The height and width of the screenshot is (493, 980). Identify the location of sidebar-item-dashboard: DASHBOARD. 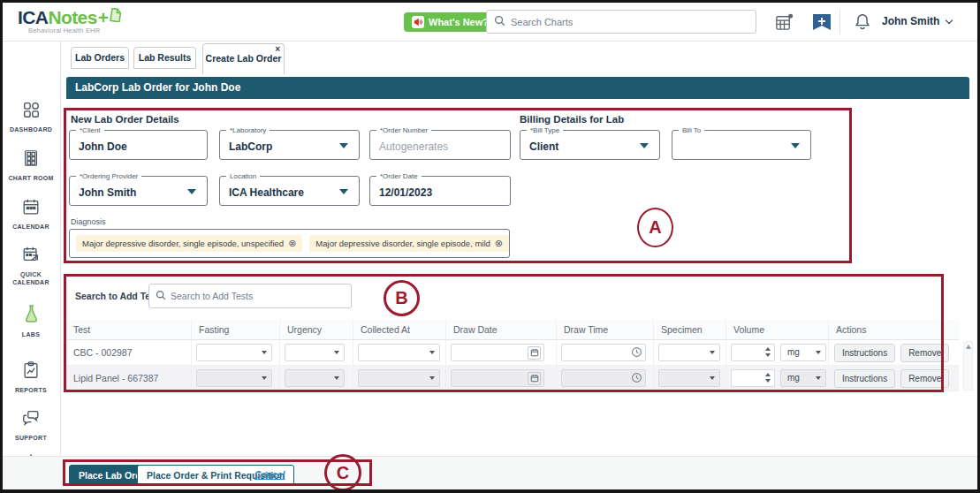
(31, 117).